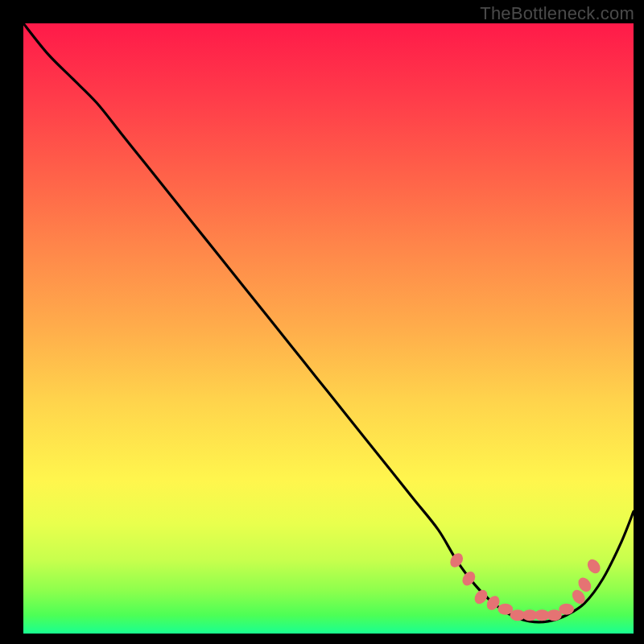  Describe the element at coordinates (557, 14) in the screenshot. I see `watermark-text: TheBottleneck.com` at that location.